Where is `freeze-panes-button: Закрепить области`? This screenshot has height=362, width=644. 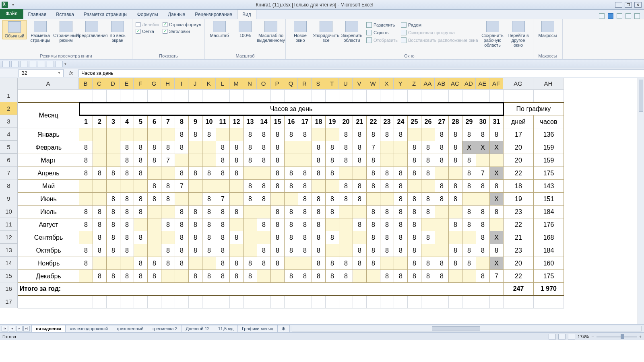 freeze-panes-button: Закрепить области is located at coordinates (352, 32).